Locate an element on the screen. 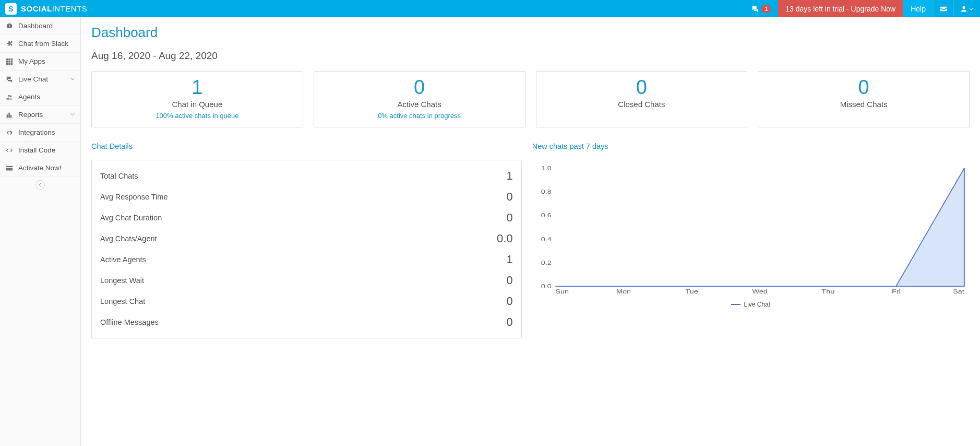 This screenshot has height=446, width=980. chart-title: New chats past 7 days is located at coordinates (751, 146).